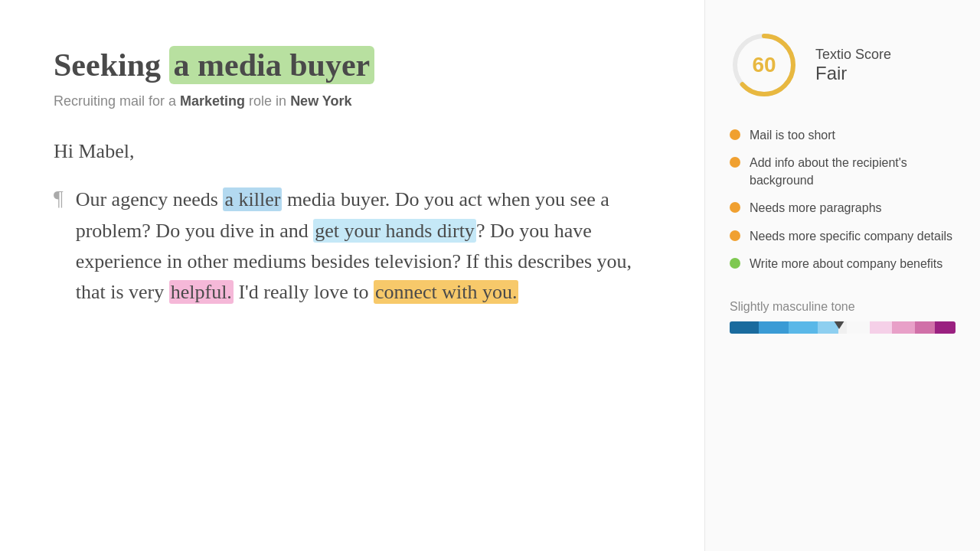 The width and height of the screenshot is (980, 551). I want to click on highlight-helpful: helpful., so click(201, 292).